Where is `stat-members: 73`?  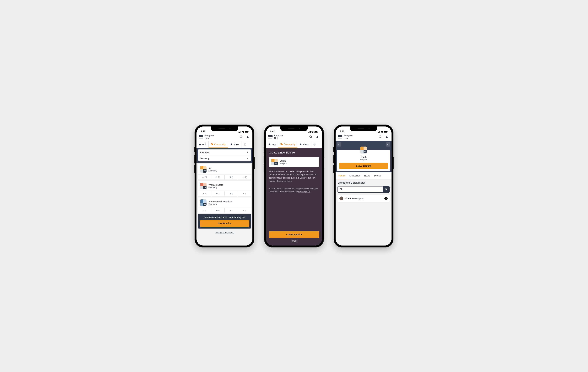 stat-members: 73 is located at coordinates (205, 177).